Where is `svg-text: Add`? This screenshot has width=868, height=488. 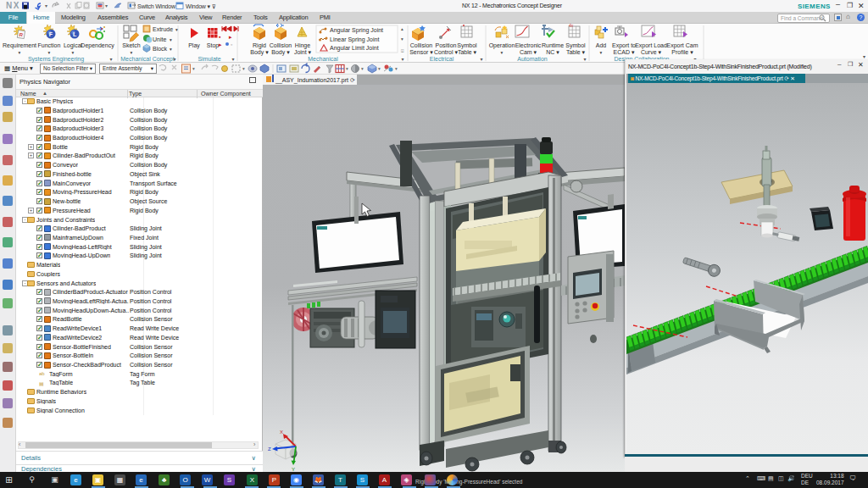 svg-text: Add is located at coordinates (602, 46).